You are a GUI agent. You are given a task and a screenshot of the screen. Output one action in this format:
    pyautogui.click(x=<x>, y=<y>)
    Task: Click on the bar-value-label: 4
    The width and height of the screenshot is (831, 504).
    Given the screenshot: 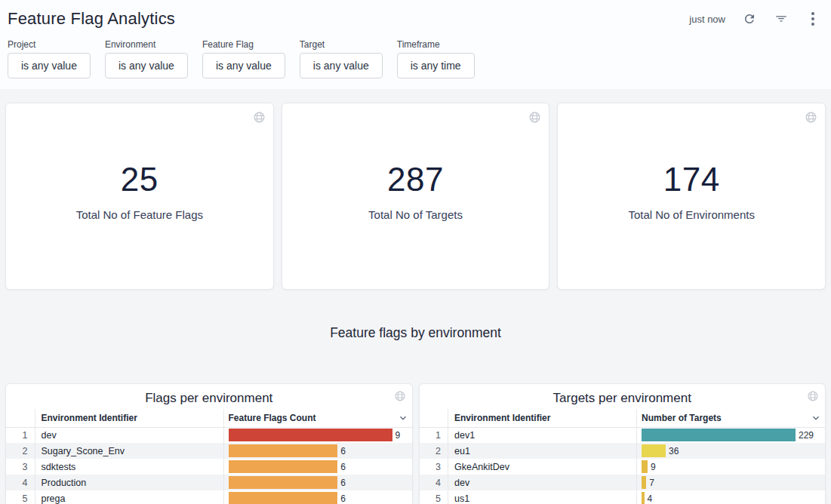 What is the action you would take?
    pyautogui.click(x=651, y=499)
    